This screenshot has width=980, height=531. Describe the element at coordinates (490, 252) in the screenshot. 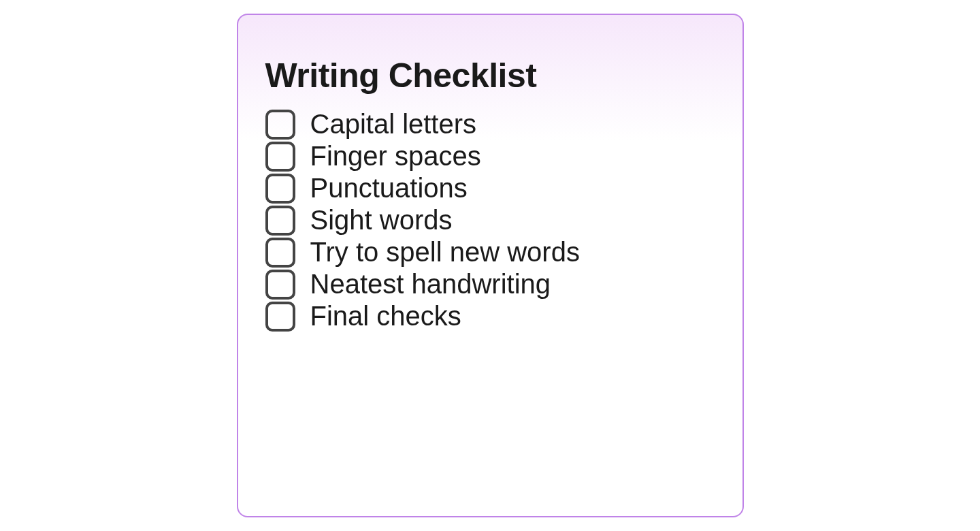

I see `list-item: Try to spell new words` at that location.